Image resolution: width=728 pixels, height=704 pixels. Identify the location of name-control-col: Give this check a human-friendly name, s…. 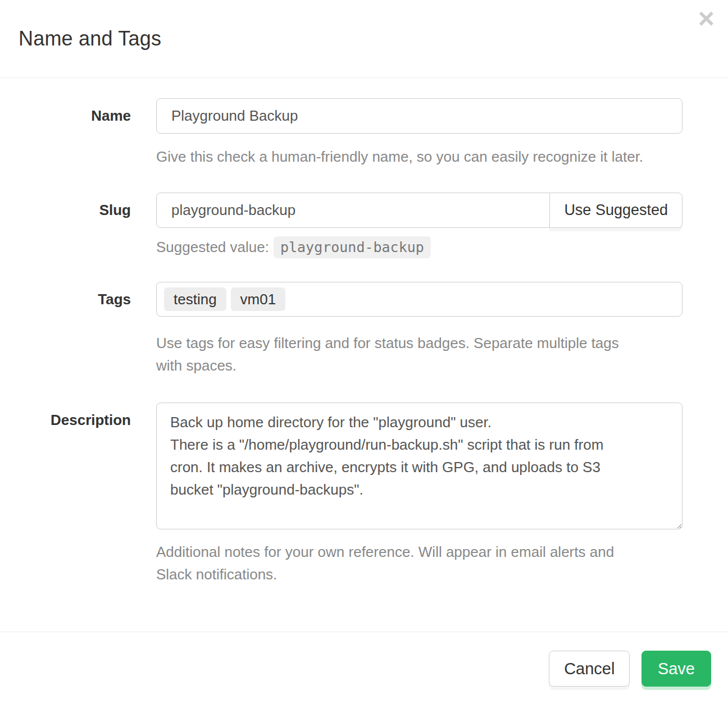
(419, 133).